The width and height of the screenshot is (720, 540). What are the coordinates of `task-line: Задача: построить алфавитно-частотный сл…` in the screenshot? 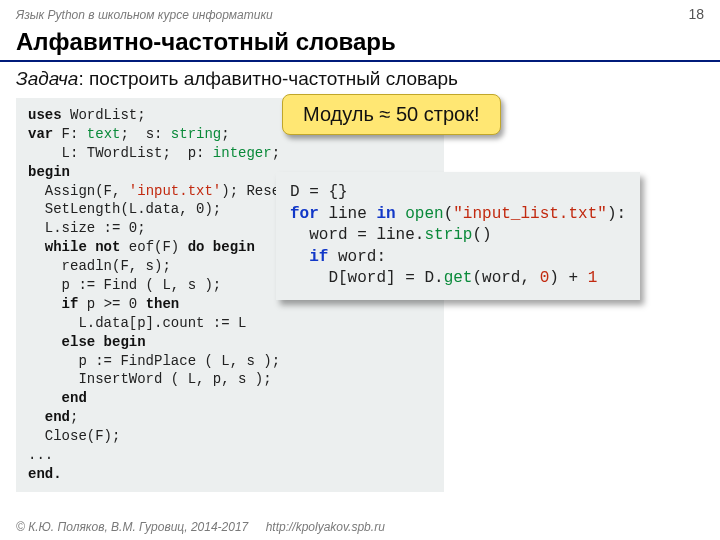 It's located at (360, 80).